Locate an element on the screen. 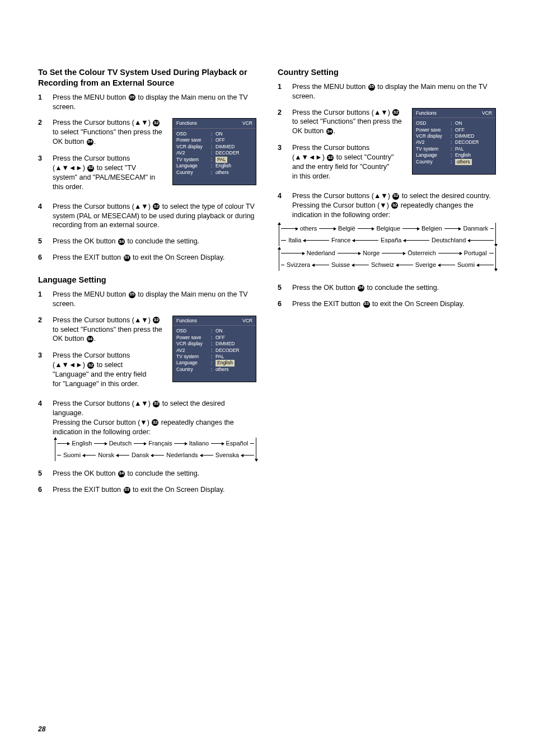 The image size is (534, 756). cycle-item: others is located at coordinates (309, 228).